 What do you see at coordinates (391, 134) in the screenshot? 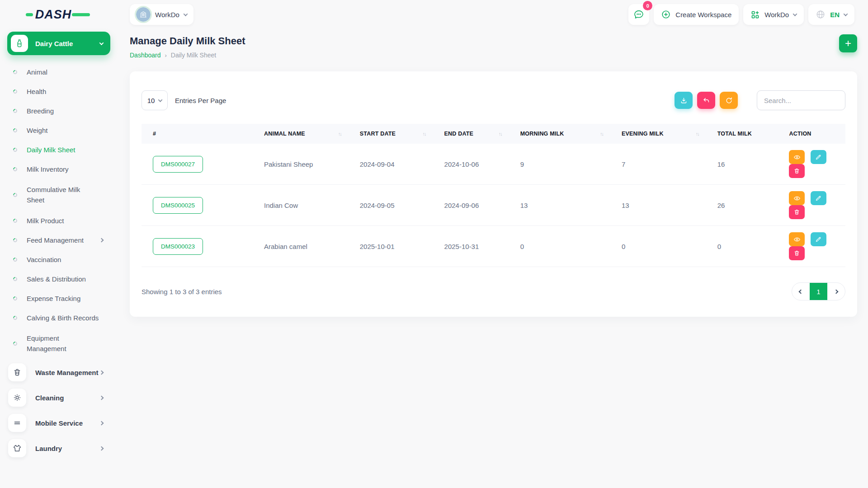
I see `col-header-start-date: START DATE↑↓` at bounding box center [391, 134].